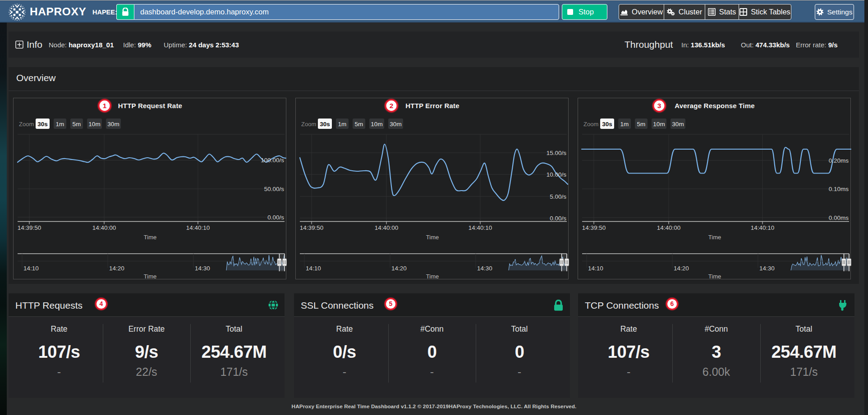  I want to click on svg-text: 100.00/s, so click(272, 160).